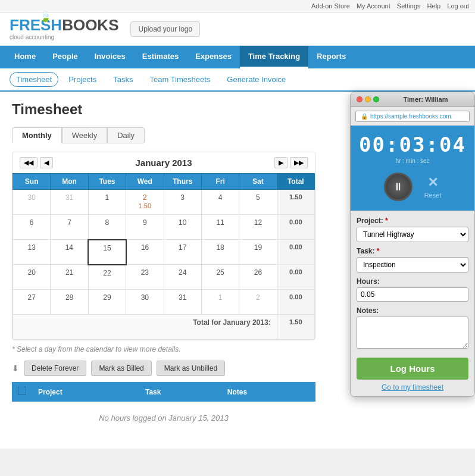 The height and width of the screenshot is (476, 475). Describe the element at coordinates (82, 80) in the screenshot. I see `subnav-projects: Projects` at that location.